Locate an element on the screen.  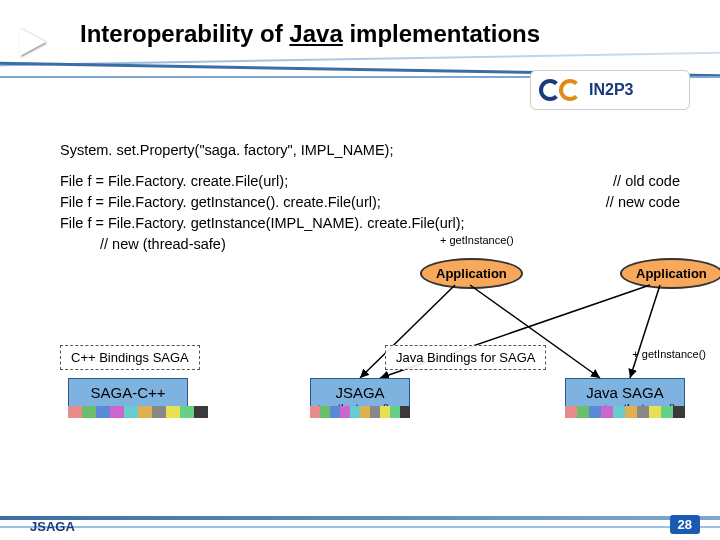
title-underlined: Java is located at coordinates (316, 34).